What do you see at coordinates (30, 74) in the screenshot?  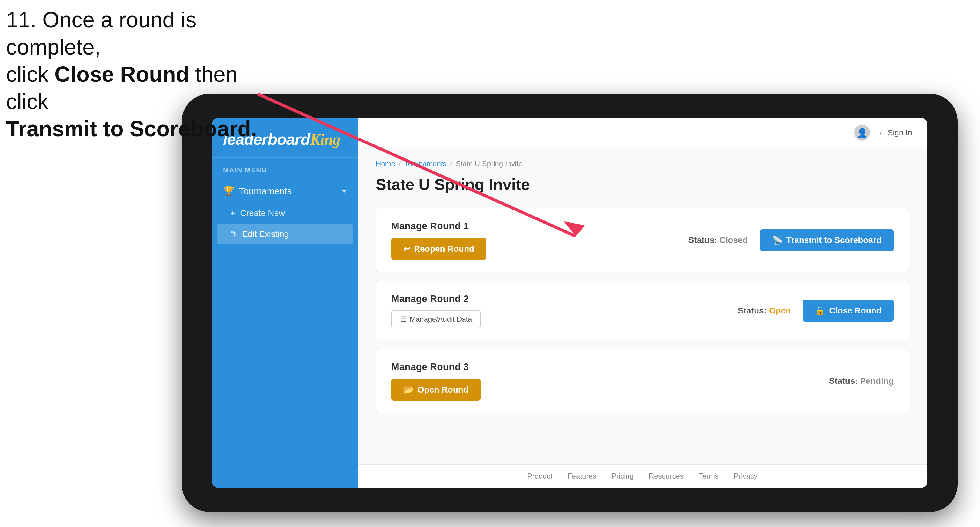 I see `instruction-line2-prefix: click` at bounding box center [30, 74].